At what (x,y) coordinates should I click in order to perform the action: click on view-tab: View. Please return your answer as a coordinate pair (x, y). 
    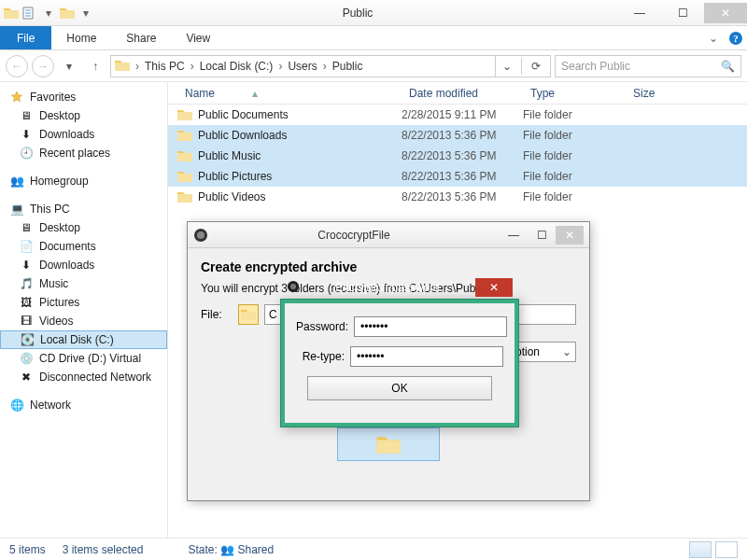
    Looking at the image, I should click on (198, 37).